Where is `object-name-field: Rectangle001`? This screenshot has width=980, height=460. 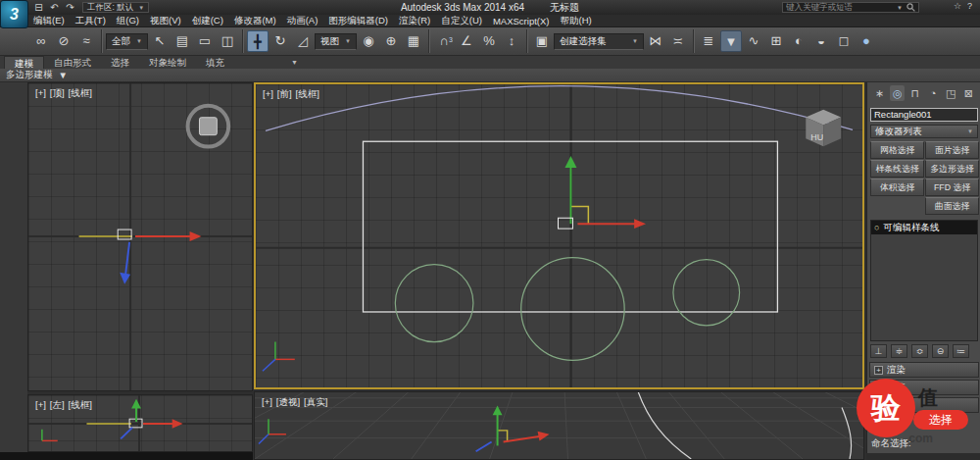
object-name-field: Rectangle001 is located at coordinates (924, 115).